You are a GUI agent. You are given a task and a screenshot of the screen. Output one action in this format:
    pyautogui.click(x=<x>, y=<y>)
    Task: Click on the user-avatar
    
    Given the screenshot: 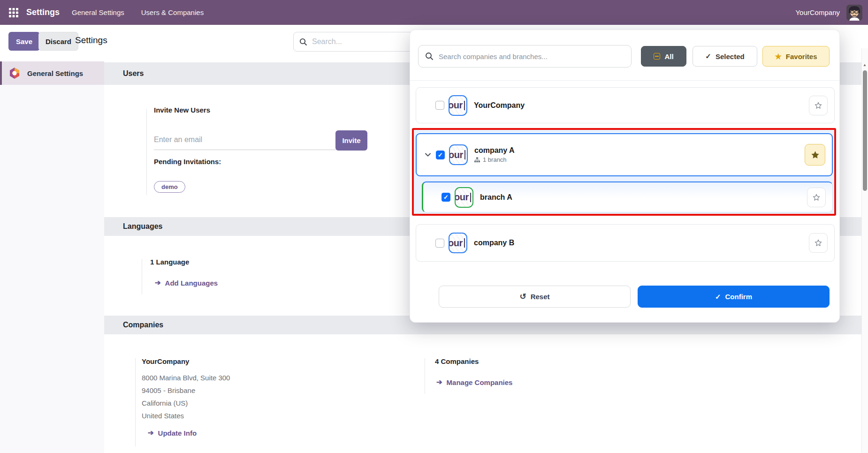 What is the action you would take?
    pyautogui.click(x=854, y=13)
    